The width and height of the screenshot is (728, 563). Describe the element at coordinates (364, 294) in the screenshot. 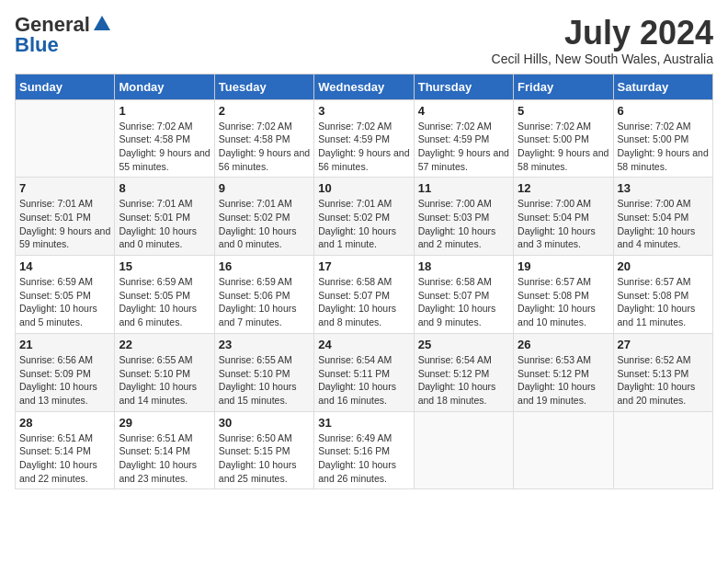

I see `calendar-week-row: 14Sunrise: 6:59 AMSunset: 5:05 PMDayligh…` at that location.